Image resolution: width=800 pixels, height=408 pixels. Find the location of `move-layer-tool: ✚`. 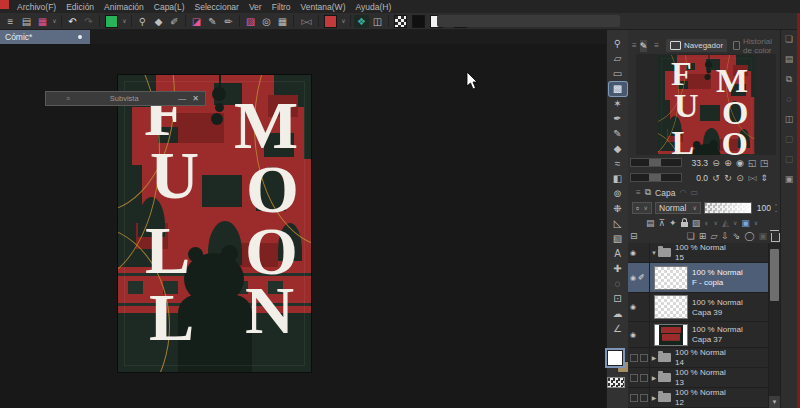

move-layer-tool: ✚ is located at coordinates (618, 269).